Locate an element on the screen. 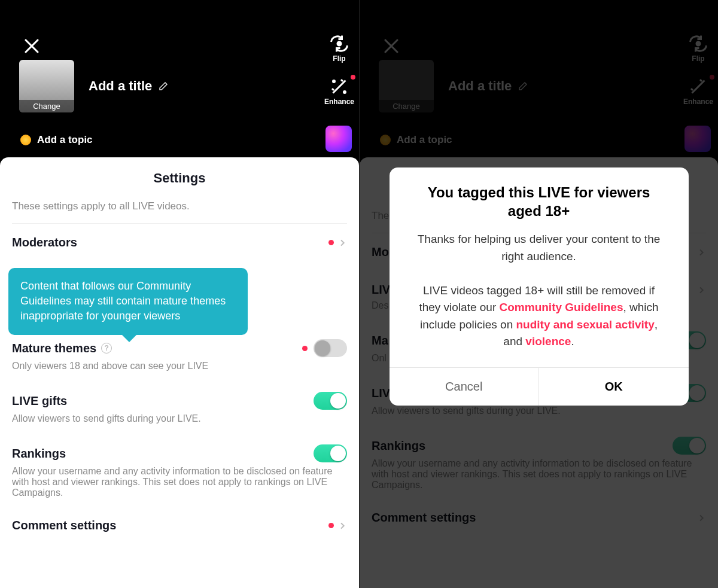  add-topic-button: Add a topic is located at coordinates (183, 140).